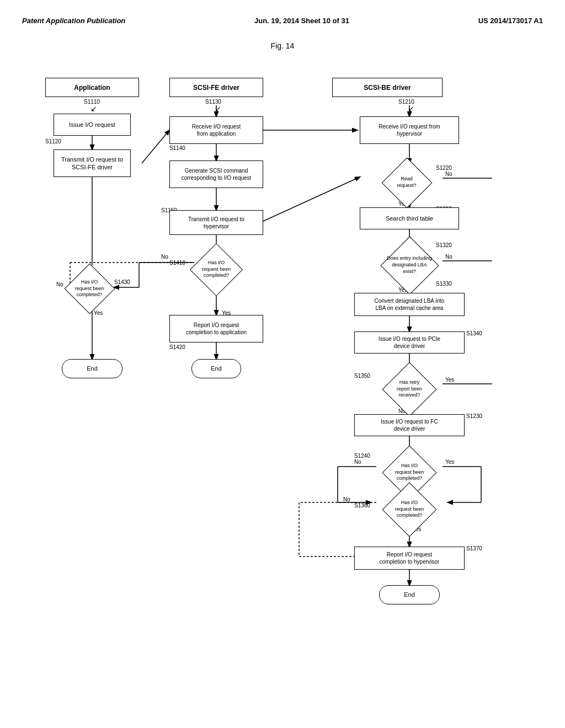 The image size is (565, 728). What do you see at coordinates (216, 368) in the screenshot?
I see `box-end-fe1: End` at bounding box center [216, 368].